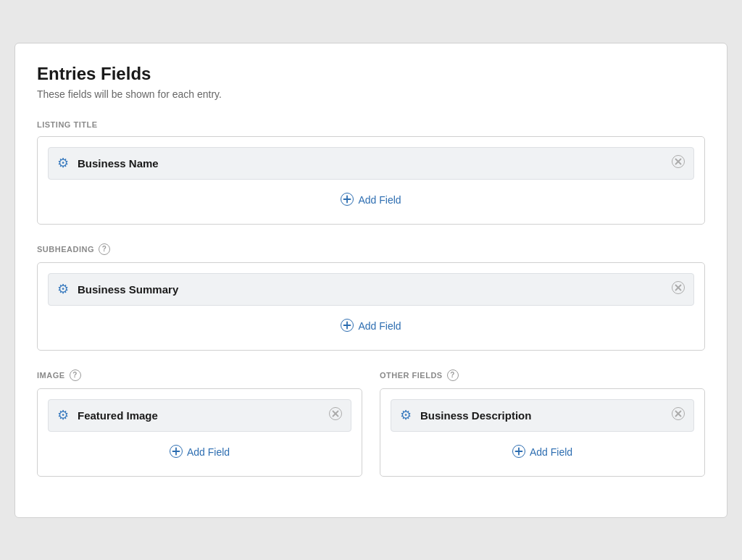 Image resolution: width=742 pixels, height=560 pixels. What do you see at coordinates (200, 432) in the screenshot?
I see `image-section: ⚙ Featured Image` at bounding box center [200, 432].